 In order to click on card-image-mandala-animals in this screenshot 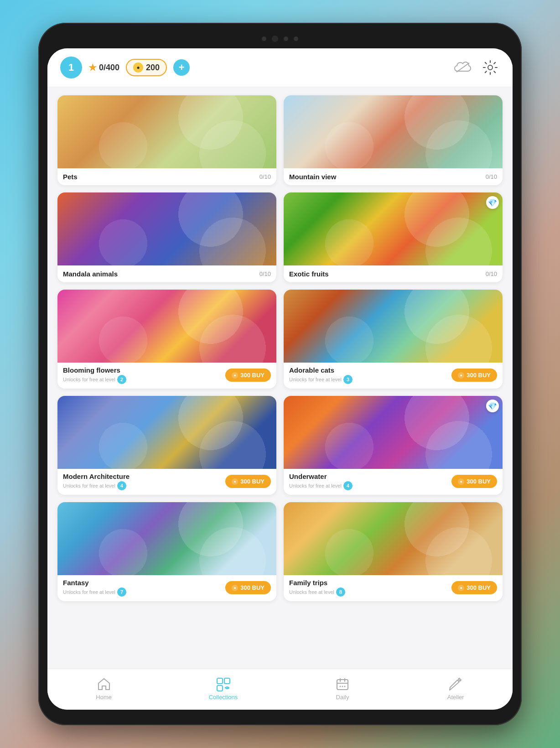, I will do `click(167, 229)`.